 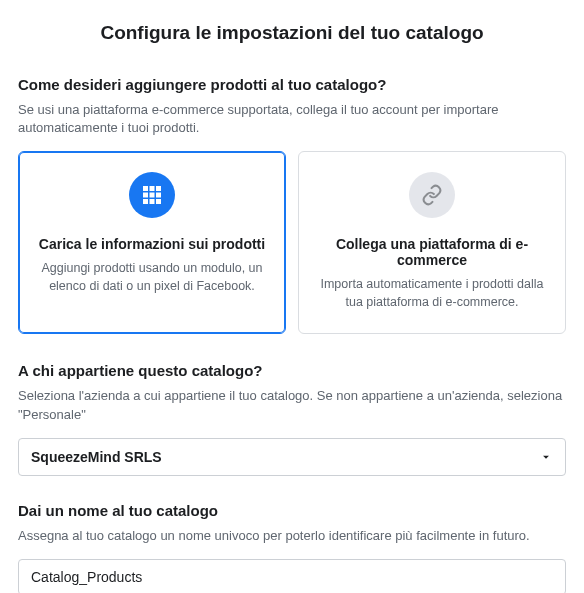 I want to click on section-desc: Seleziona l'azienda a cui appartiene il …, so click(x=292, y=405).